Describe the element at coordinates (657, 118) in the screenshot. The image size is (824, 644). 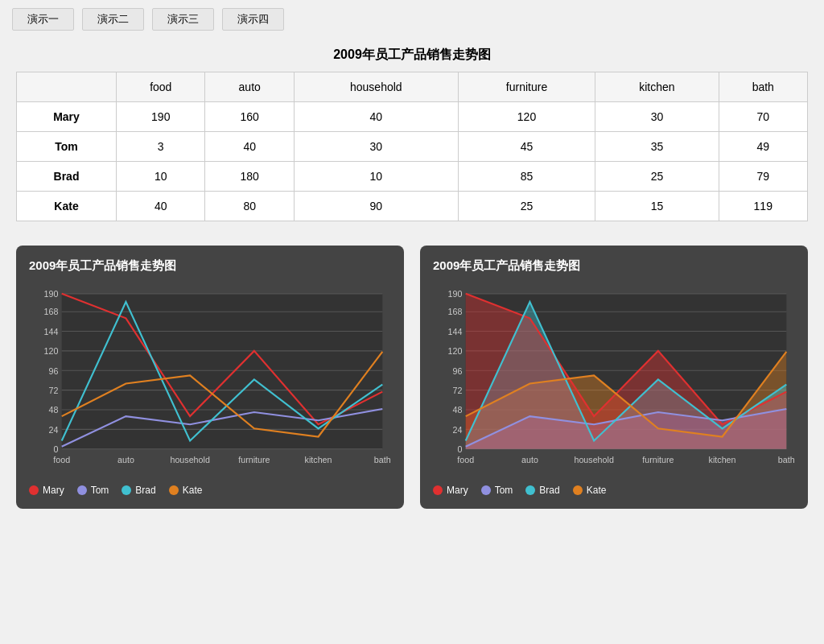
I see `row-value: 30` at that location.